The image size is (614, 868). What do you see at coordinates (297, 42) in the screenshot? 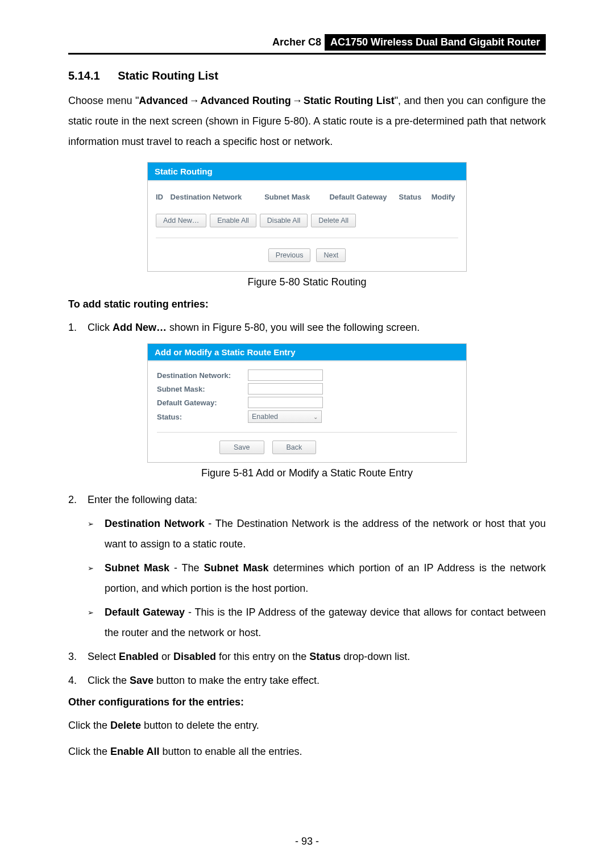
I see `model-label: Archer C8` at bounding box center [297, 42].